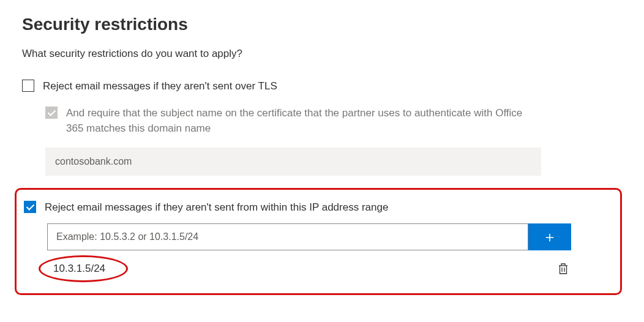 The image size is (644, 322). I want to click on page-subtitle: What security restrictions do you want t…, so click(322, 54).